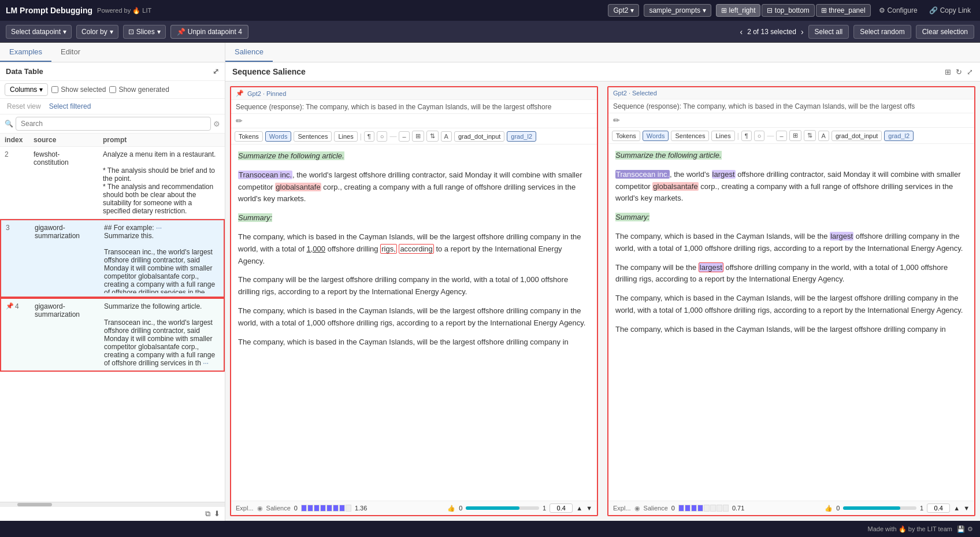 This screenshot has width=980, height=537. What do you see at coordinates (959, 72) in the screenshot?
I see `refresh-icon: ↻` at bounding box center [959, 72].